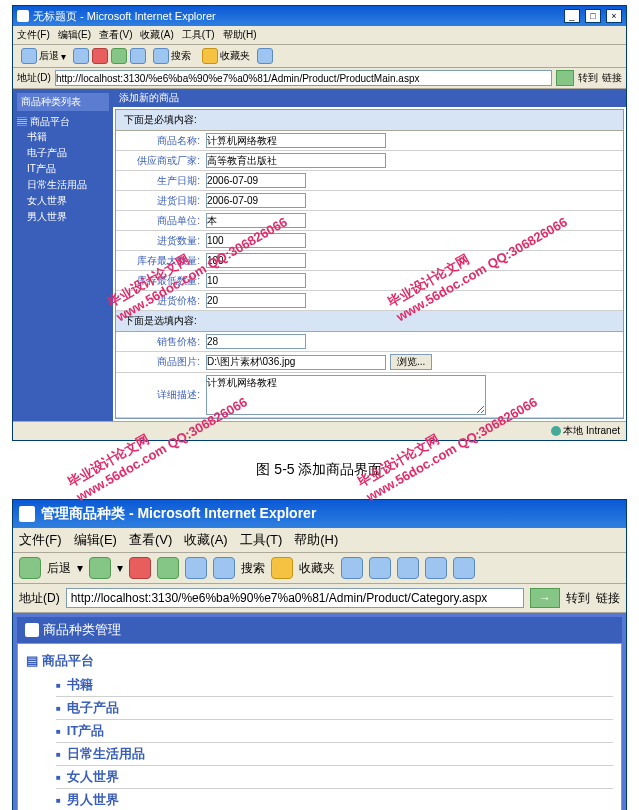 The width and height of the screenshot is (639, 810). Describe the element at coordinates (592, 431) in the screenshot. I see `zone-label: 本地 Intranet` at that location.